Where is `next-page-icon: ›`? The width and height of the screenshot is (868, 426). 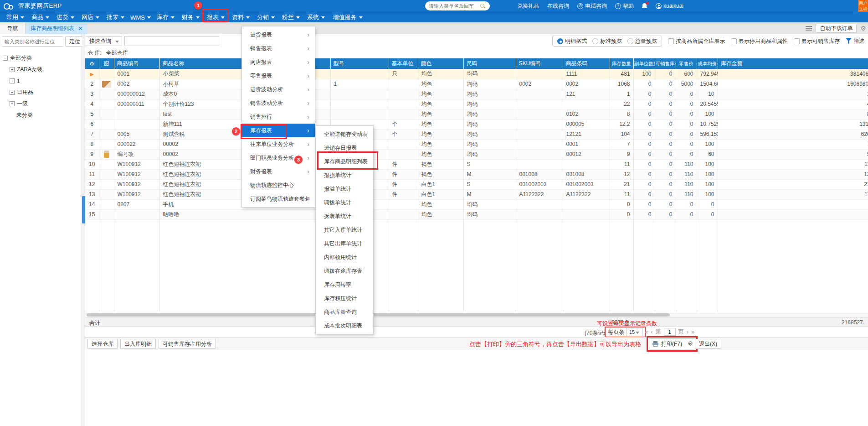 next-page-icon: › is located at coordinates (688, 332).